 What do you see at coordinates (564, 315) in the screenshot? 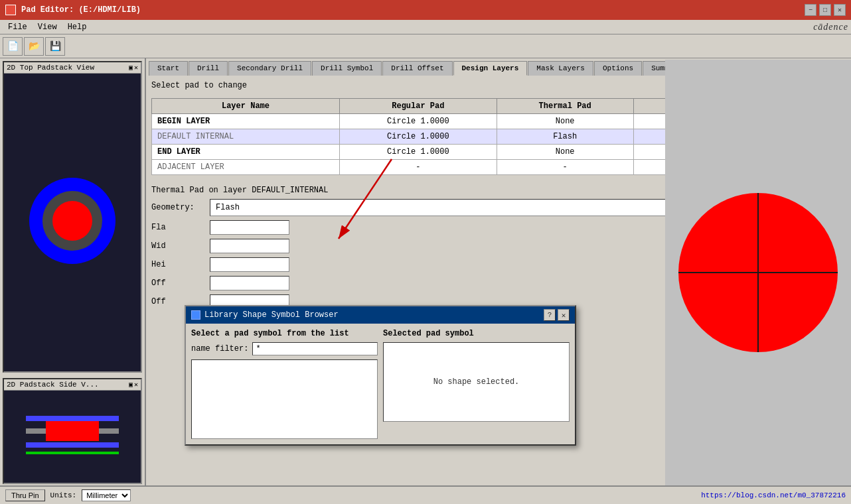
I see `dialog-close-button: ✕` at bounding box center [564, 315].